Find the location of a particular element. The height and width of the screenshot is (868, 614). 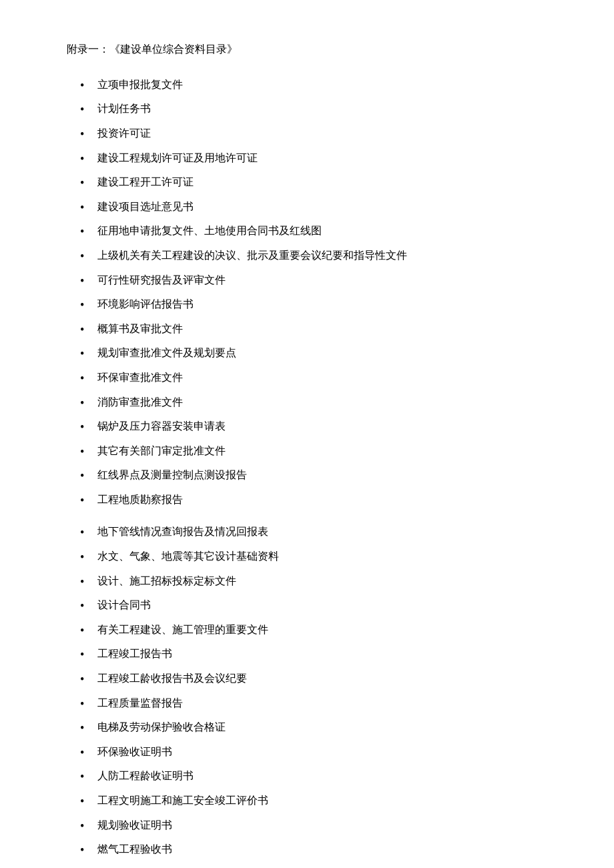

list-item-text: 红线界点及测量控制点测设报告 is located at coordinates (172, 475).